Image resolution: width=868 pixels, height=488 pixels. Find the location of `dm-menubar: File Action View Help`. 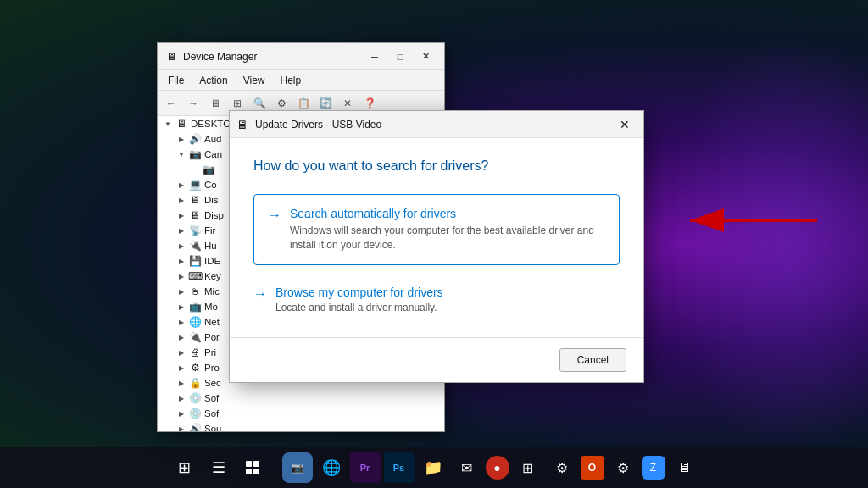

dm-menubar: File Action View Help is located at coordinates (301, 80).